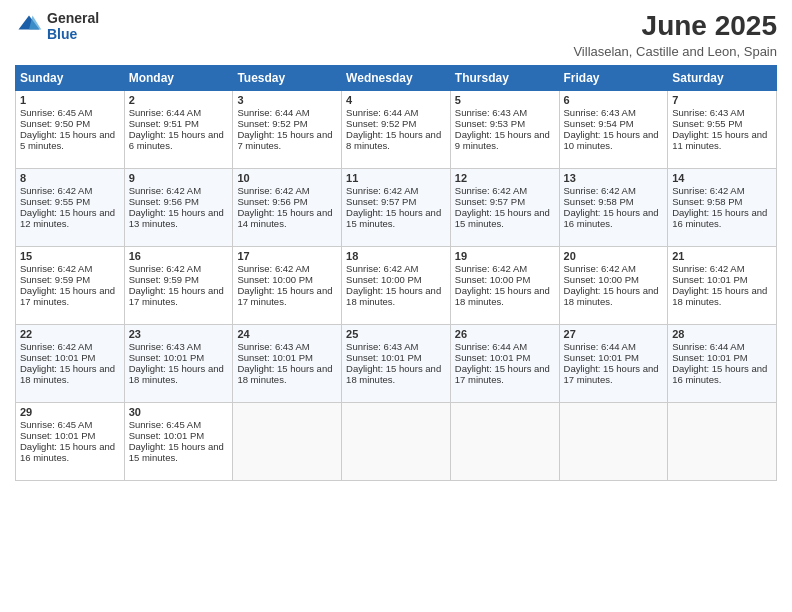 This screenshot has height=612, width=792. What do you see at coordinates (396, 140) in the screenshot?
I see `daylight-text: Daylight: 15 hours and 8 minutes.` at bounding box center [396, 140].